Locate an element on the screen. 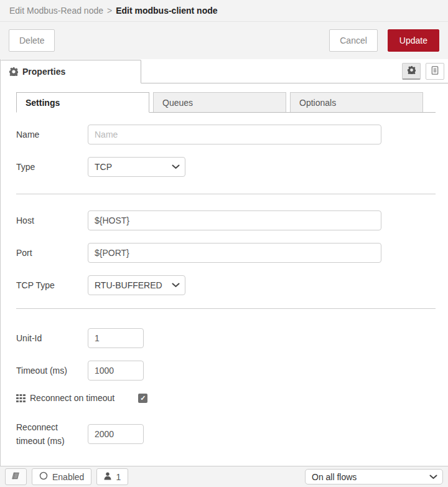 The image size is (448, 487). user-icon is located at coordinates (108, 477).